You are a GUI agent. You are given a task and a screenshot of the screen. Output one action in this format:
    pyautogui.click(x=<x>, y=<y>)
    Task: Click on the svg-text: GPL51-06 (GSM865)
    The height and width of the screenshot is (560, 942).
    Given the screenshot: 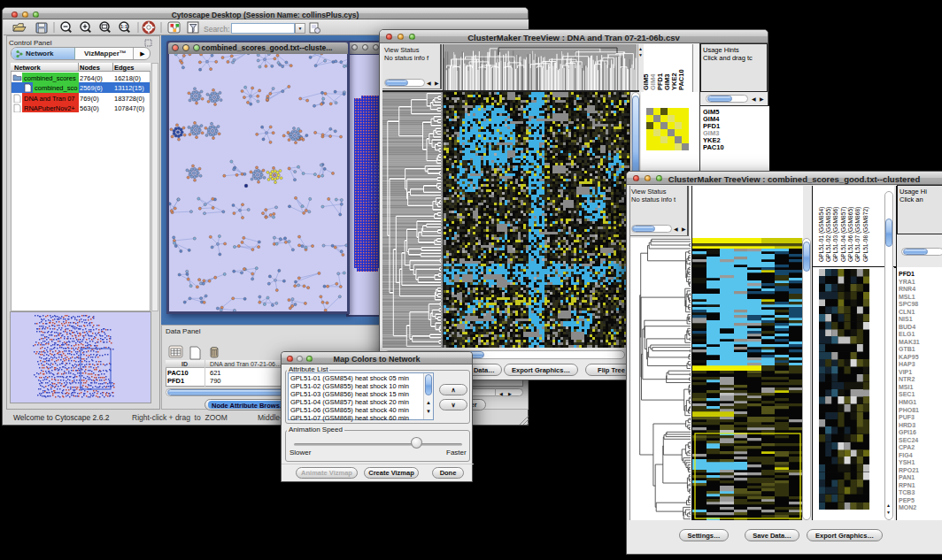 What is the action you would take?
    pyautogui.click(x=851, y=234)
    